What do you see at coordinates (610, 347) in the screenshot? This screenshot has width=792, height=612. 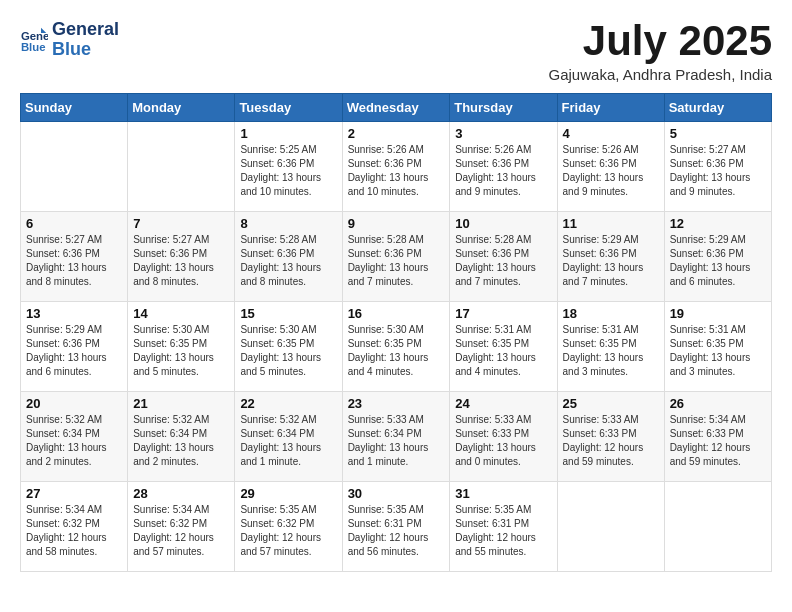 I see `calendar-cell: 18Sunrise: 5:31 AM Sunset: 6:35 PM Dayli…` at bounding box center [610, 347].